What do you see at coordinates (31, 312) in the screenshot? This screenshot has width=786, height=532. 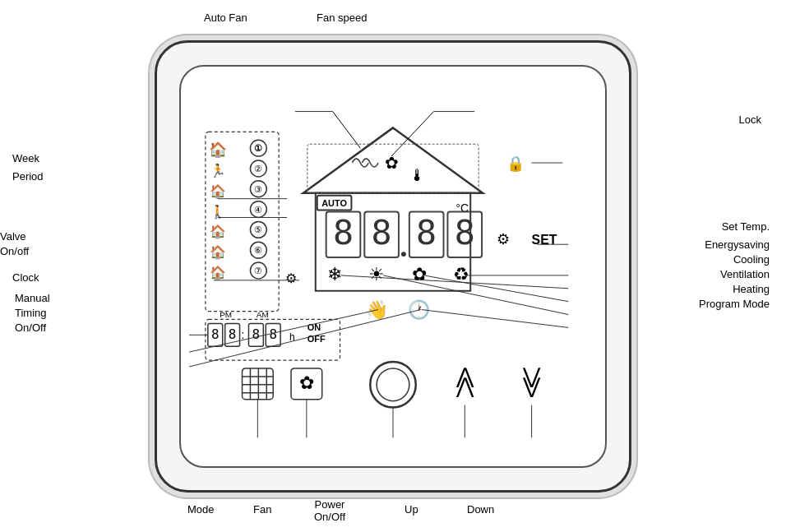 I see `label-timing: Timing` at bounding box center [31, 312].